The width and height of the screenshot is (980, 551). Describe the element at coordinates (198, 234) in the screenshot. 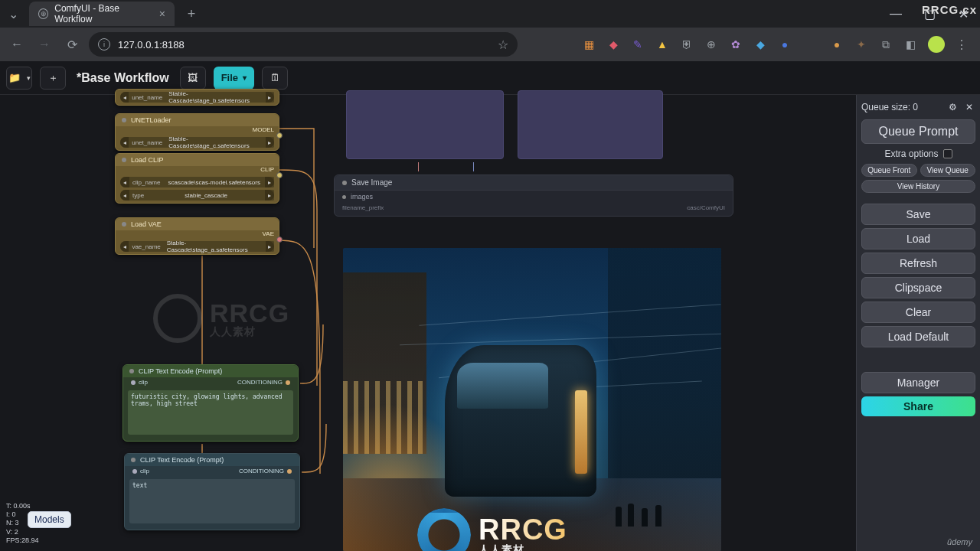

I see `vae-port-label: VAE` at that location.